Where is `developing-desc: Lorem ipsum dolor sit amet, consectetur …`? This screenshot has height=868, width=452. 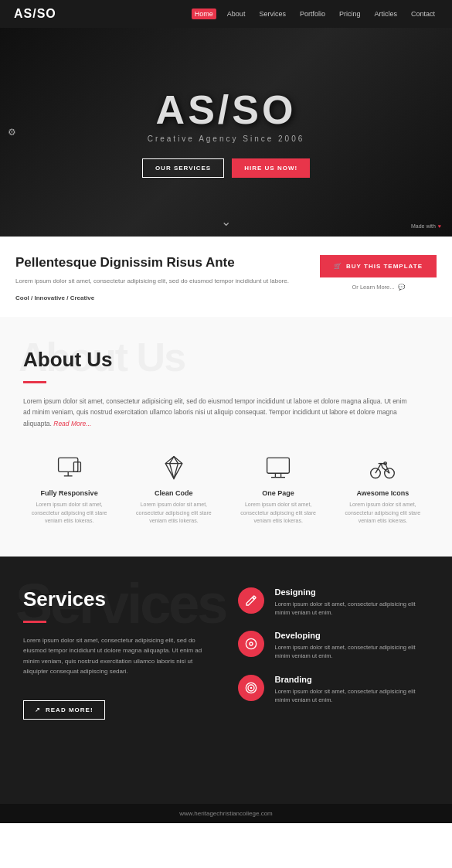
developing-desc: Lorem ipsum dolor sit amet, consectetur … is located at coordinates (352, 652).